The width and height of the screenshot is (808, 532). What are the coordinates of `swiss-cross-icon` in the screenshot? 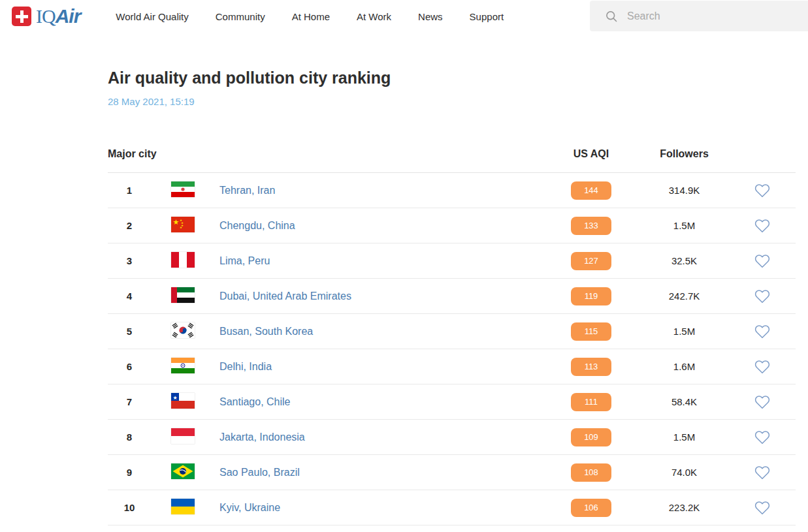 It's located at (22, 16).